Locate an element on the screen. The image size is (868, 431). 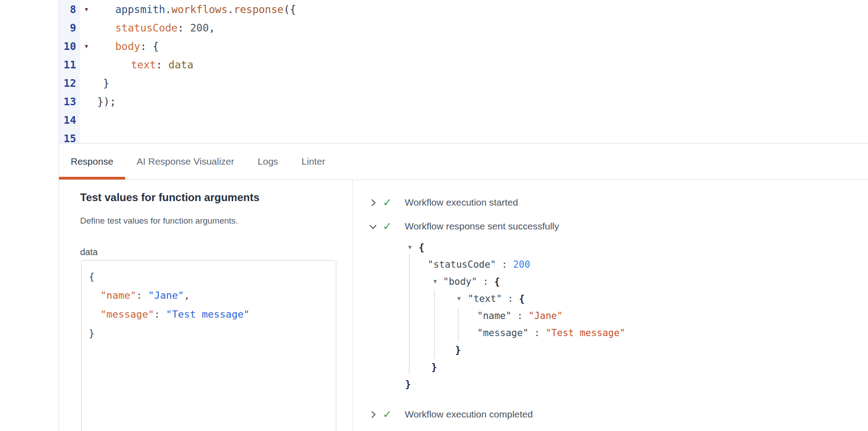
tree-node: "message" : "Test message" is located at coordinates (551, 333).